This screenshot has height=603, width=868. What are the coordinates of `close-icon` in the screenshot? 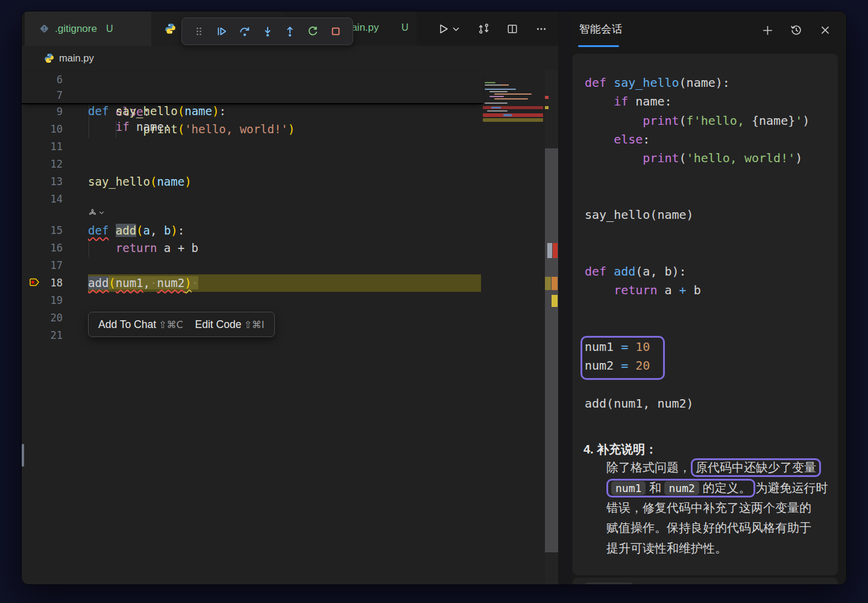 It's located at (825, 30).